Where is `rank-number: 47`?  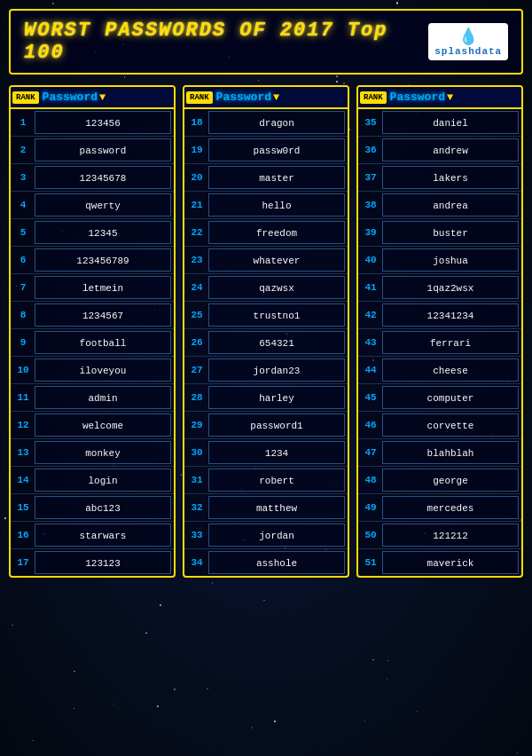 rank-number: 47 is located at coordinates (371, 453).